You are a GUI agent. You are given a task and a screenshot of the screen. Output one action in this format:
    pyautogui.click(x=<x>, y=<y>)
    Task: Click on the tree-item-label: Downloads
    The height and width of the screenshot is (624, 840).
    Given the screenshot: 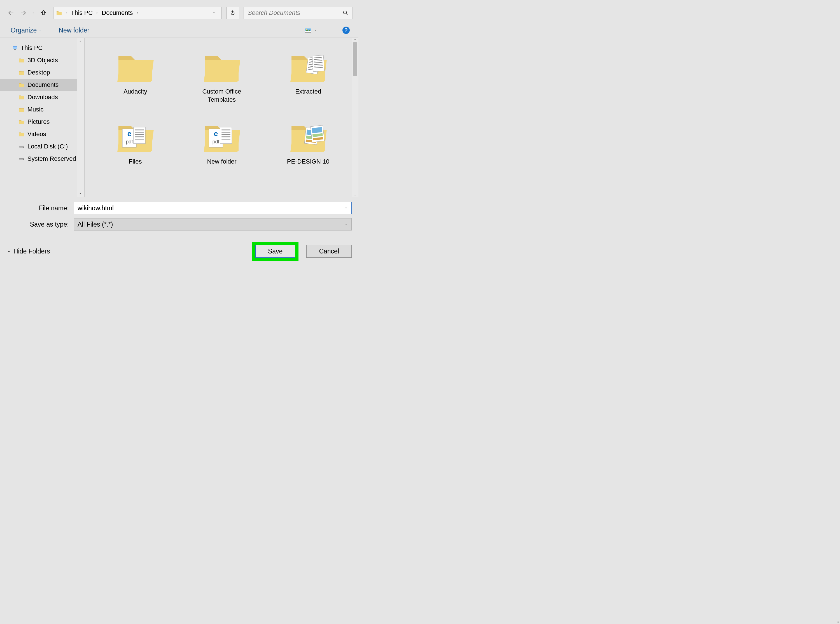 What is the action you would take?
    pyautogui.click(x=43, y=97)
    